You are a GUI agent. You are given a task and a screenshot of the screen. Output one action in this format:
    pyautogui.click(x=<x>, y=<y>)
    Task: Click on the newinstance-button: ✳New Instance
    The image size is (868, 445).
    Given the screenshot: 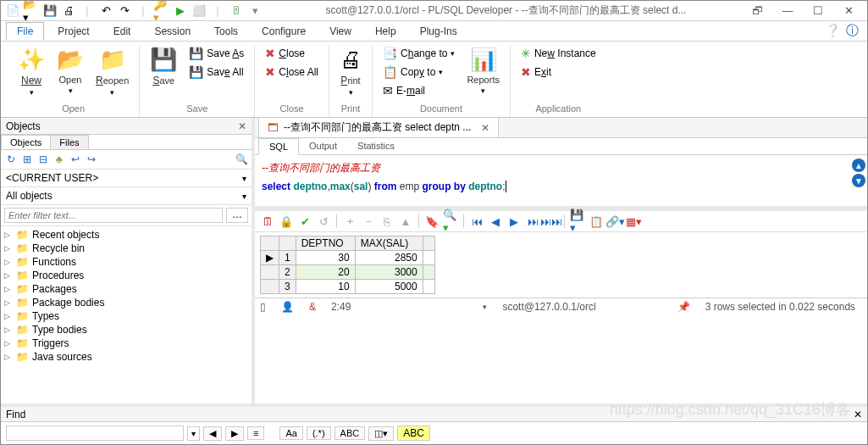 What is the action you would take?
    pyautogui.click(x=559, y=53)
    